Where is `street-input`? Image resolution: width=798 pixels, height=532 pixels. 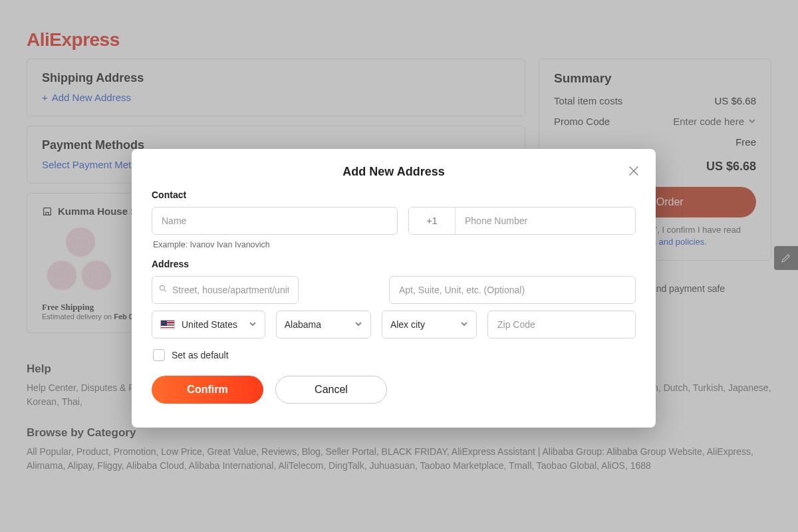 street-input is located at coordinates (225, 290).